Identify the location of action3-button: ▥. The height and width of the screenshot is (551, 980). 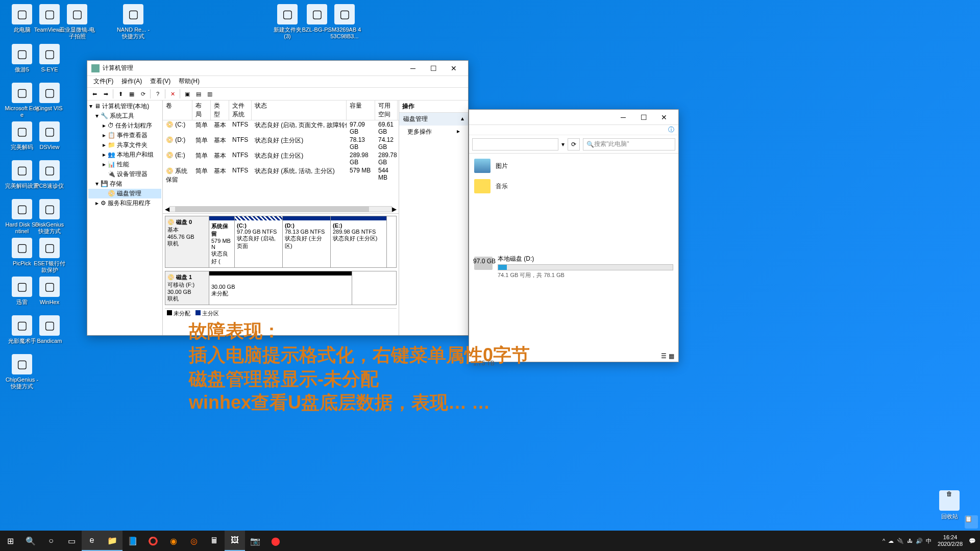
(210, 94).